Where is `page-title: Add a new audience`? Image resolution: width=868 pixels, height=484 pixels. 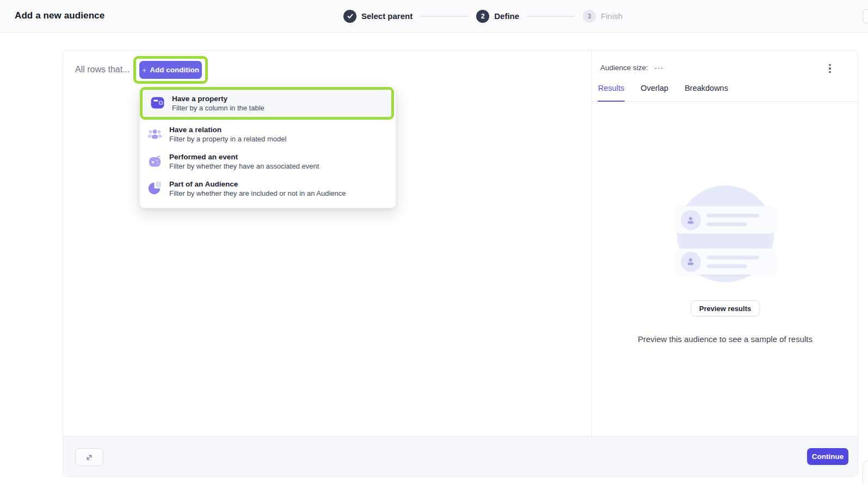 page-title: Add a new audience is located at coordinates (60, 16).